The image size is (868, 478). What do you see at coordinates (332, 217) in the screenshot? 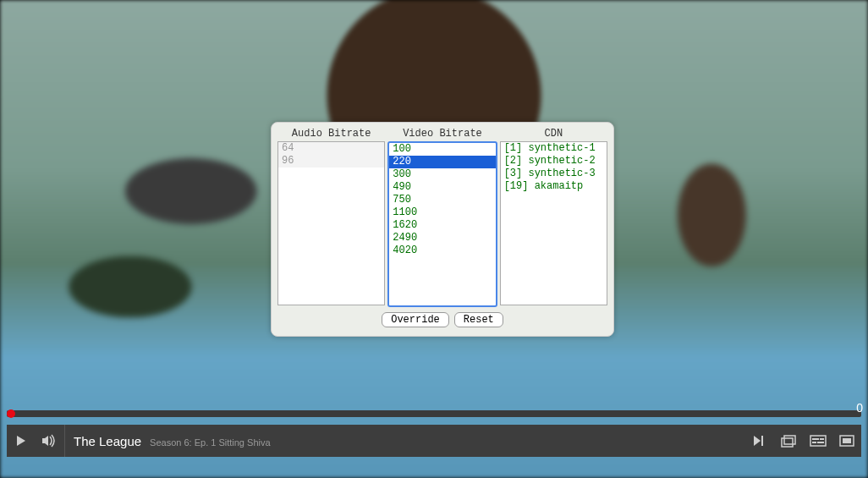
I see `audio-bitrate-column: Audio Bitrate 6496` at bounding box center [332, 217].